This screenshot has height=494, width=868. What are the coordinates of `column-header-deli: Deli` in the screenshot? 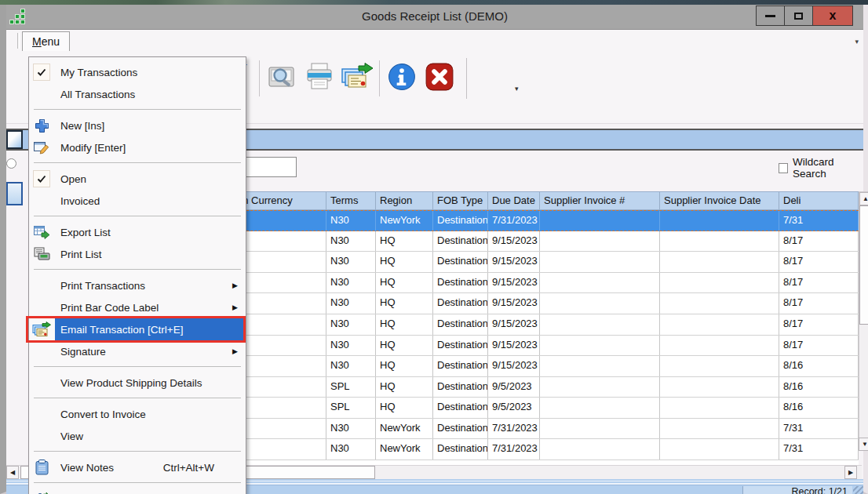 It's located at (819, 201).